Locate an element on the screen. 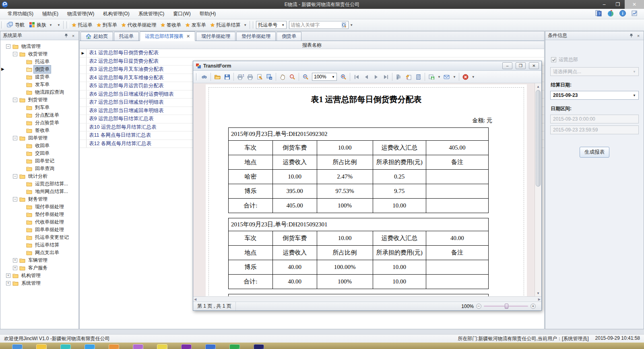  navigate-button: 导航 is located at coordinates (16, 25).